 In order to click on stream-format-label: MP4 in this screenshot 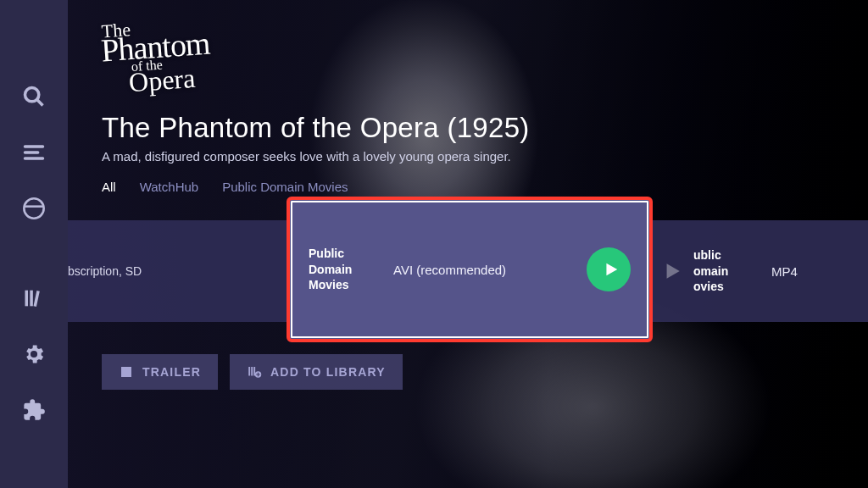, I will do `click(785, 271)`.